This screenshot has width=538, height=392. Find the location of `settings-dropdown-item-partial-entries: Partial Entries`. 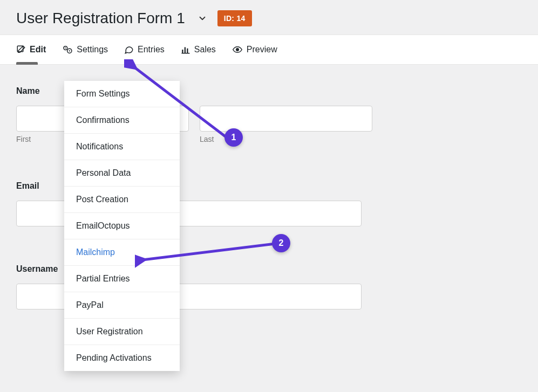

settings-dropdown-item-partial-entries: Partial Entries is located at coordinates (122, 279).